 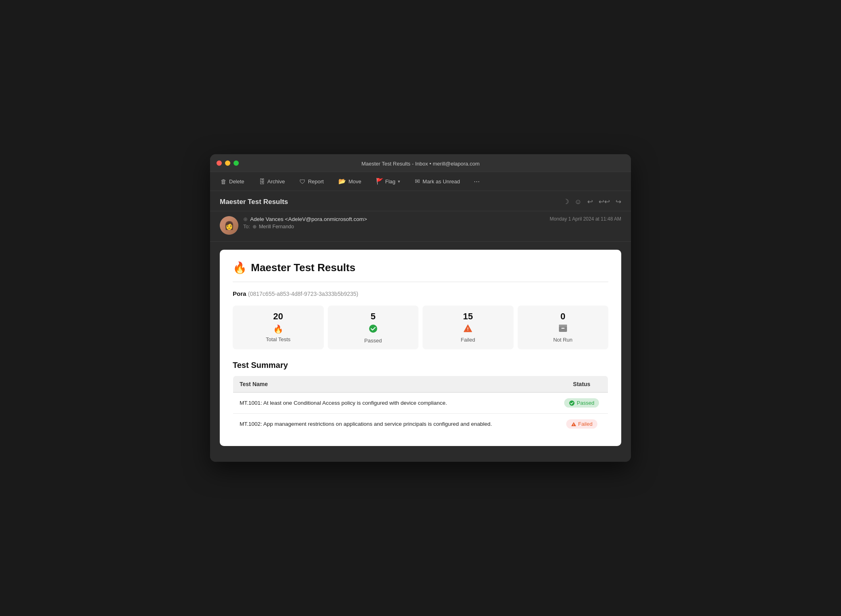 I want to click on report-label: Report, so click(x=316, y=181).